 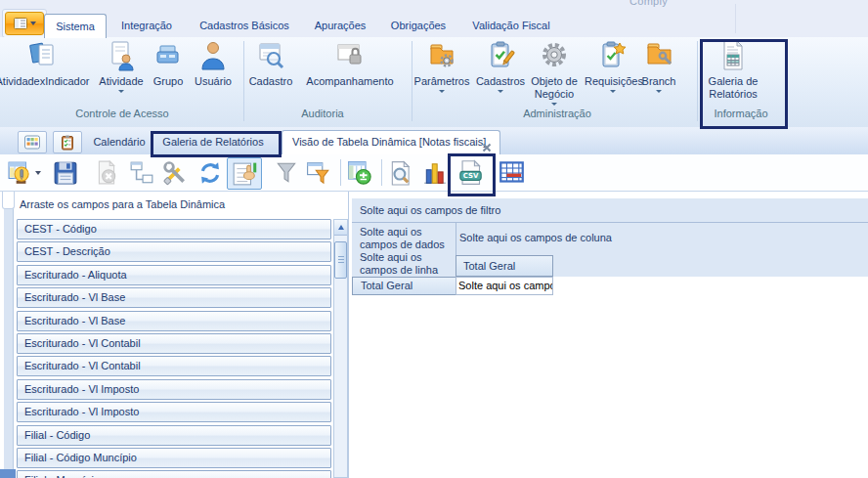 What do you see at coordinates (470, 172) in the screenshot?
I see `export-csv-button: CSV` at bounding box center [470, 172].